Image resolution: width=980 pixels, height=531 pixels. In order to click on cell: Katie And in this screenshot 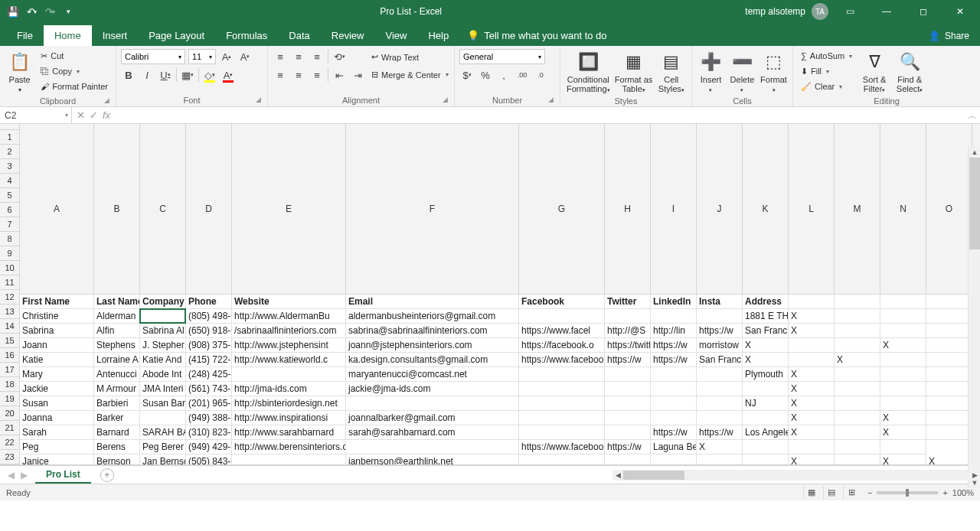, I will do `click(163, 360)`.